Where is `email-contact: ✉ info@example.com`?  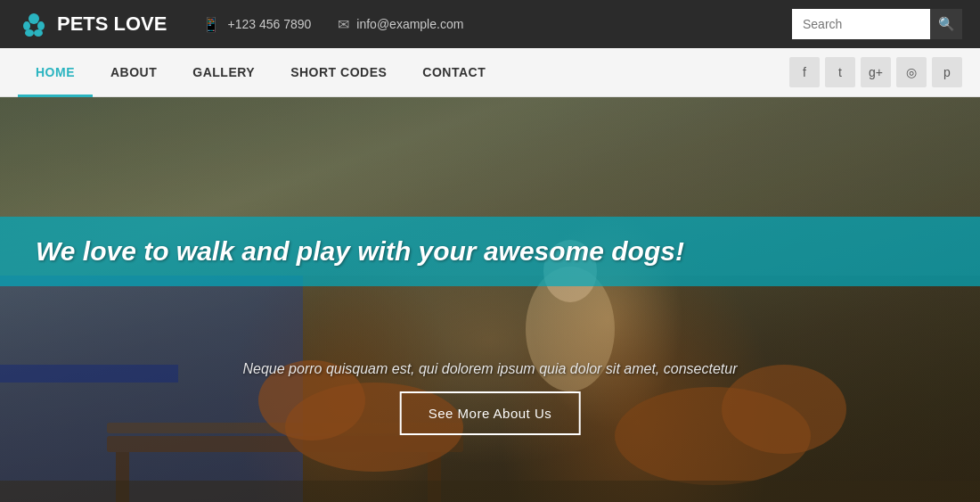
email-contact: ✉ info@example.com is located at coordinates (401, 25).